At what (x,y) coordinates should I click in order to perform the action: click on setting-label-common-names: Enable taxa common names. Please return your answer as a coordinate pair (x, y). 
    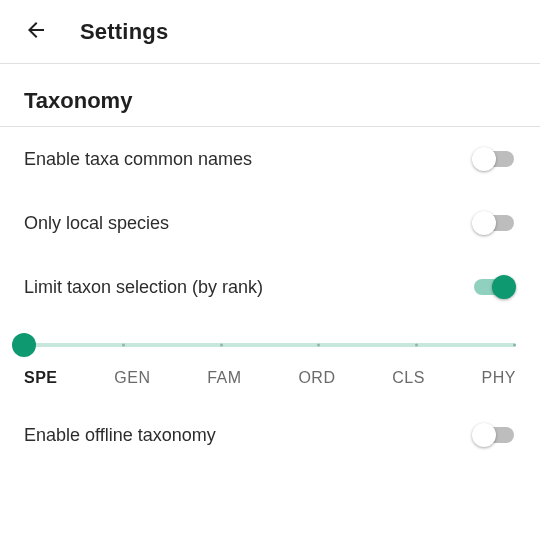
    Looking at the image, I should click on (138, 160).